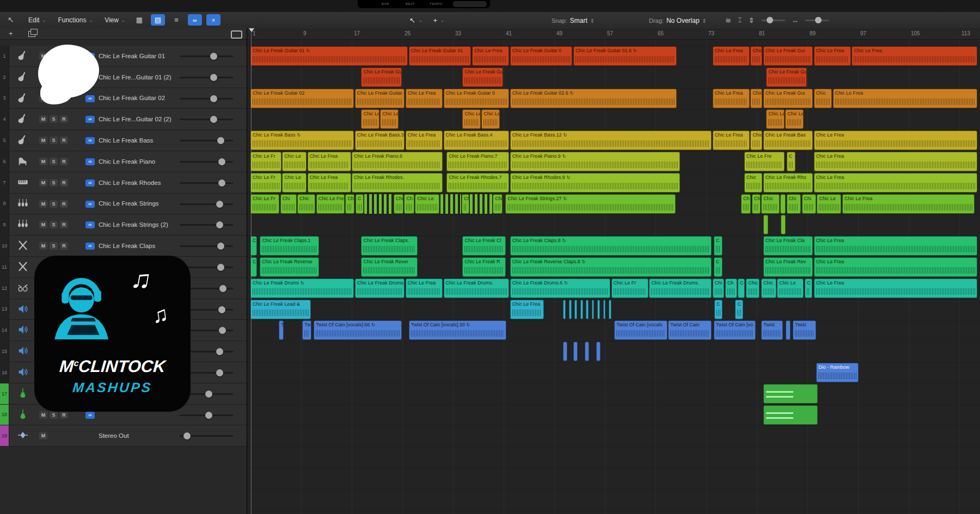 This screenshot has height=514, width=980. I want to click on region: Chic Le Freak Rev, so click(788, 267).